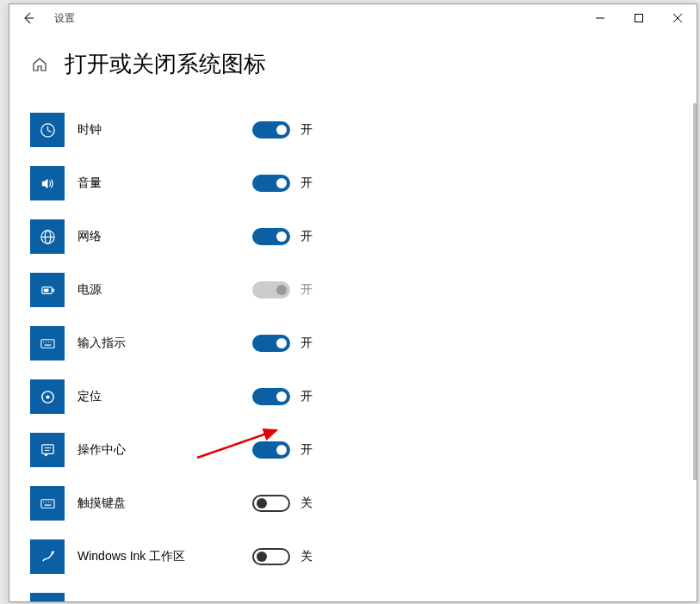 The image size is (700, 604). Describe the element at coordinates (639, 18) in the screenshot. I see `maximize-icon` at that location.